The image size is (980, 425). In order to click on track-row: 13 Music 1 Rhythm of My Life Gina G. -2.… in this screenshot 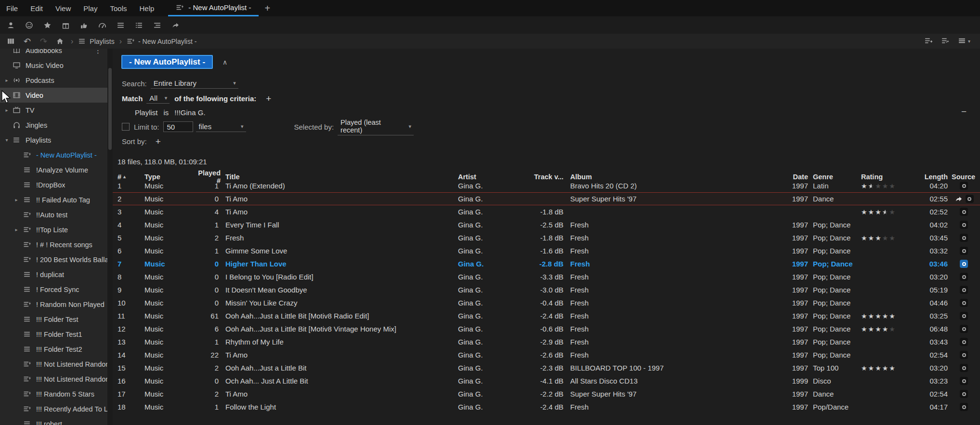, I will do `click(546, 342)`.